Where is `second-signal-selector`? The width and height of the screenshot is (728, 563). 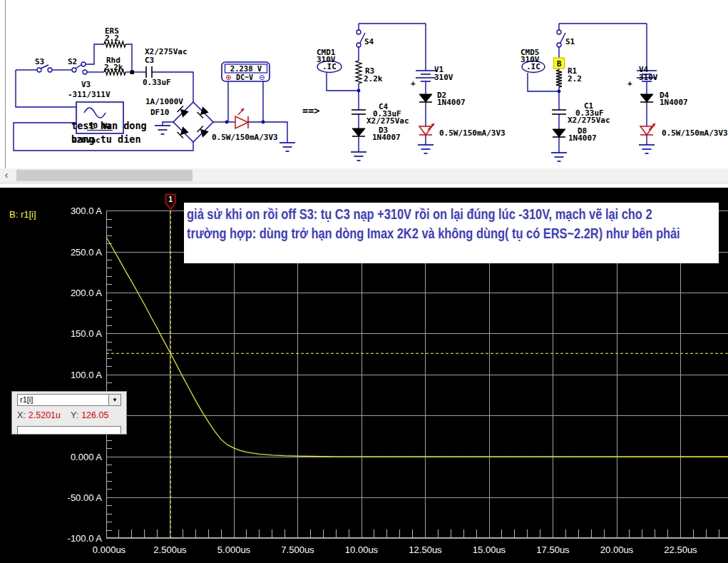 second-signal-selector is located at coordinates (69, 430).